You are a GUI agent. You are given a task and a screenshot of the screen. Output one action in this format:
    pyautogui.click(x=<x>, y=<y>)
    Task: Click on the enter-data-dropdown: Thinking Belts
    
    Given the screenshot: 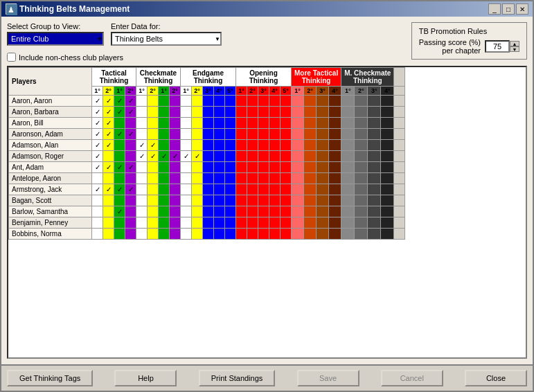 What is the action you would take?
    pyautogui.click(x=166, y=39)
    